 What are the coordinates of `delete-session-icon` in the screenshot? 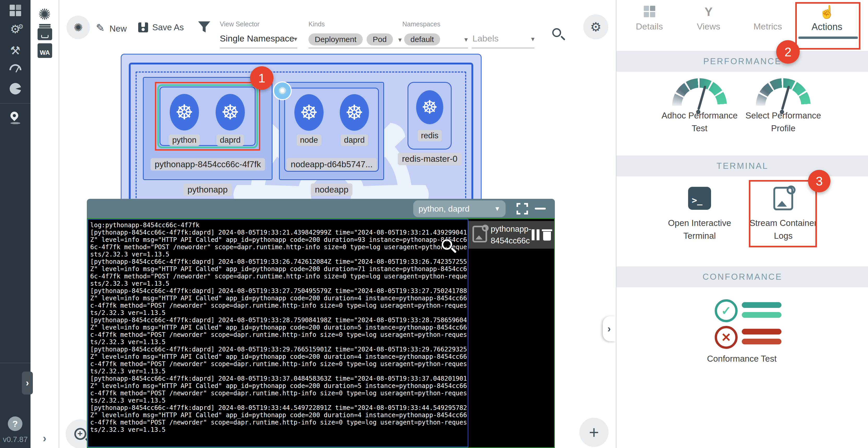 It's located at (547, 235).